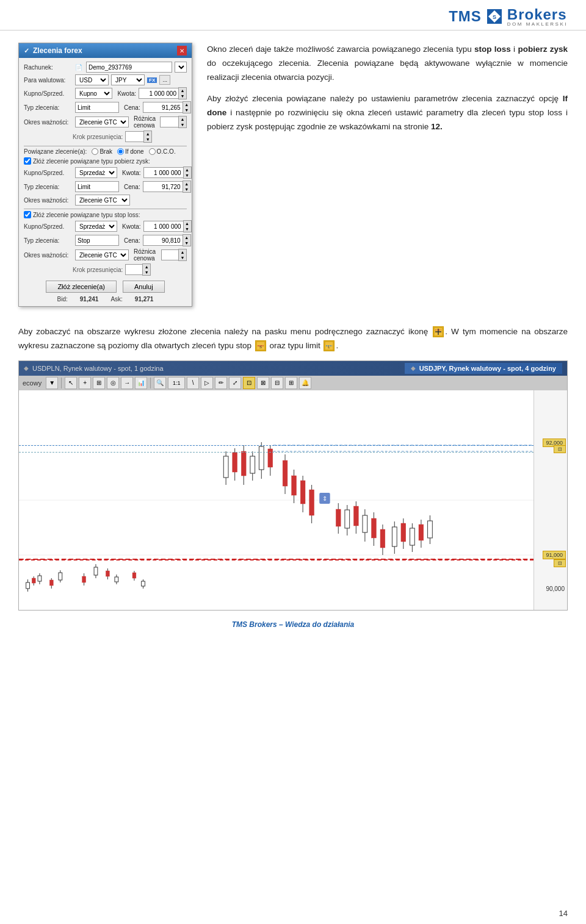 This screenshot has height=924, width=586. Describe the element at coordinates (89, 299) in the screenshot. I see `bid-value: 91,241` at that location.